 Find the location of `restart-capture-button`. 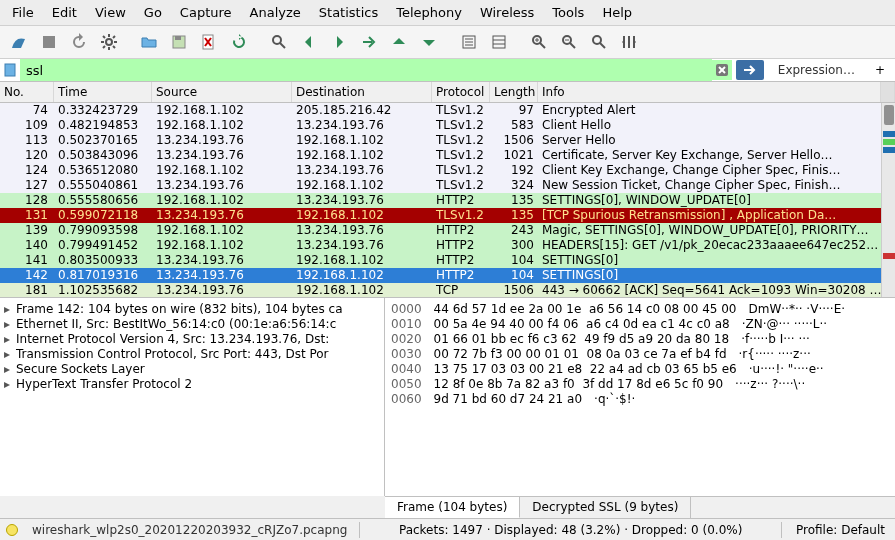

restart-capture-button is located at coordinates (79, 42).